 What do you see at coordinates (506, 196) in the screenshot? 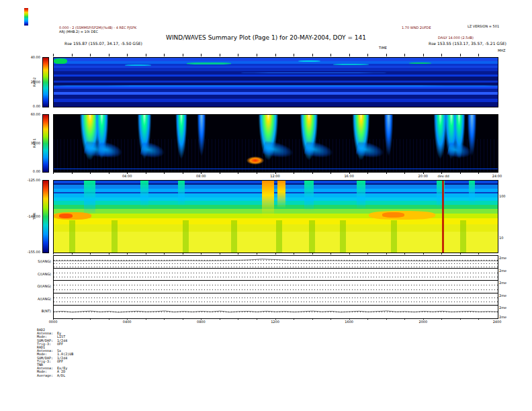
I see `right-axis-tick: 100` at bounding box center [506, 196].